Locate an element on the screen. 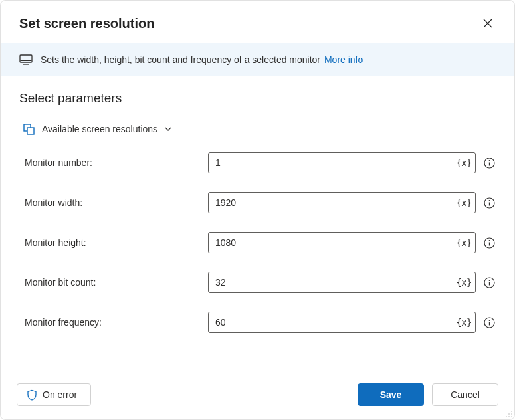 The image size is (515, 420). resize-grip-icon is located at coordinates (508, 413).